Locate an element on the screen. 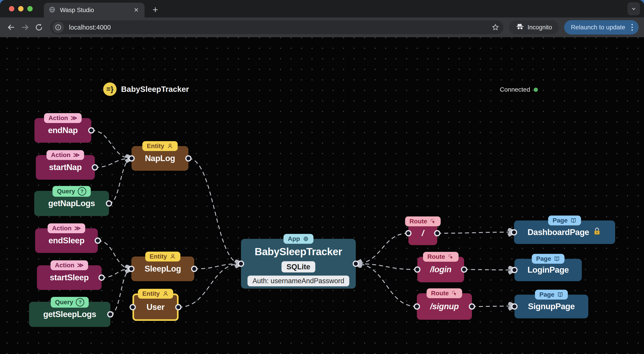  node-label: BabySleepTracker is located at coordinates (298, 252).